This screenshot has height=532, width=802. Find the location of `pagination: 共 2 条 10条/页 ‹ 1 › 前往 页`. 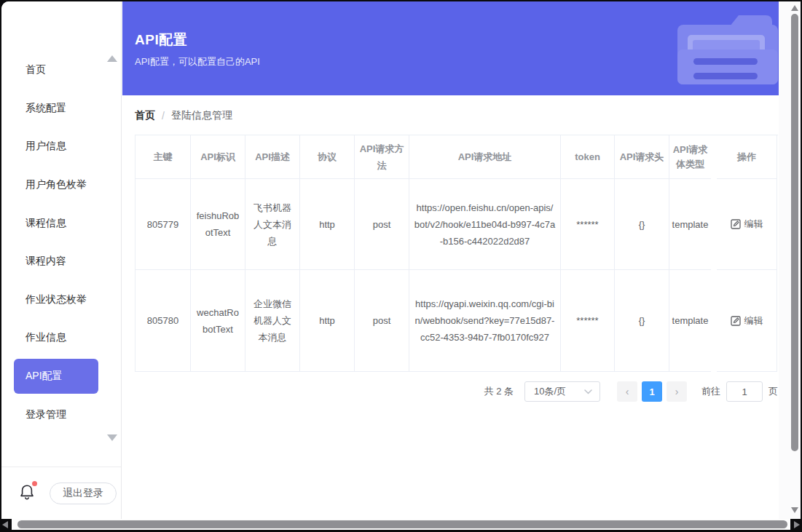

pagination: 共 2 条 10条/页 ‹ 1 › 前往 页 is located at coordinates (456, 392).